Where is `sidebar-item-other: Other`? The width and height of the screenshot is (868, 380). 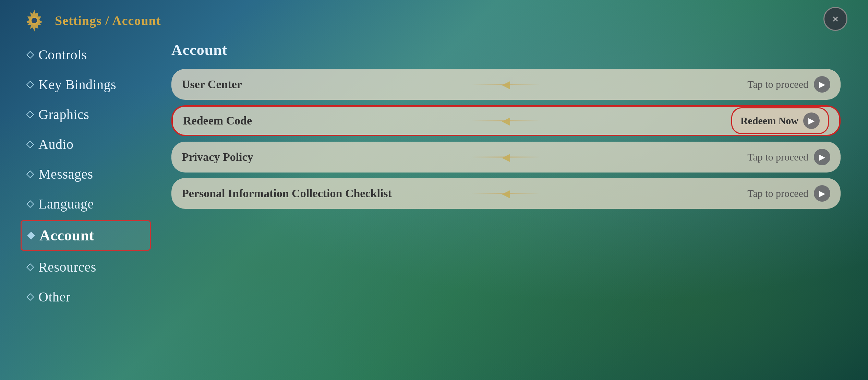 sidebar-item-other: Other is located at coordinates (86, 297).